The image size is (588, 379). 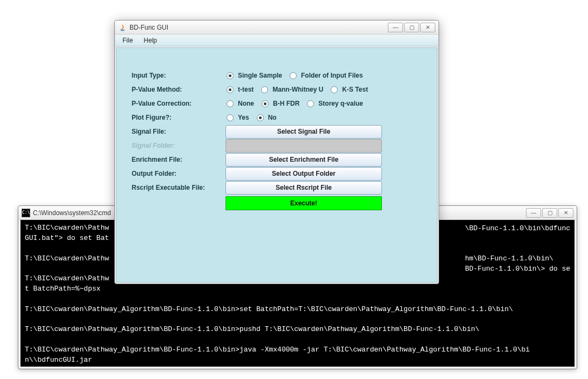 What do you see at coordinates (332, 75) in the screenshot?
I see `opt-folder-input: Folder of Input Files` at bounding box center [332, 75].